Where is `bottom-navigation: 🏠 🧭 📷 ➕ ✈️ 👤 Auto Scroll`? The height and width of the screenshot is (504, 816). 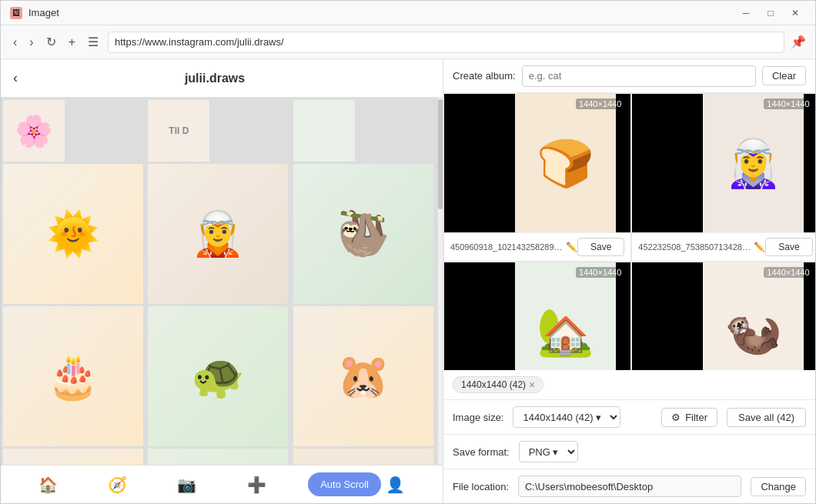
bottom-navigation: 🏠 🧭 📷 ➕ ✈️ 👤 Auto Scroll is located at coordinates (222, 484).